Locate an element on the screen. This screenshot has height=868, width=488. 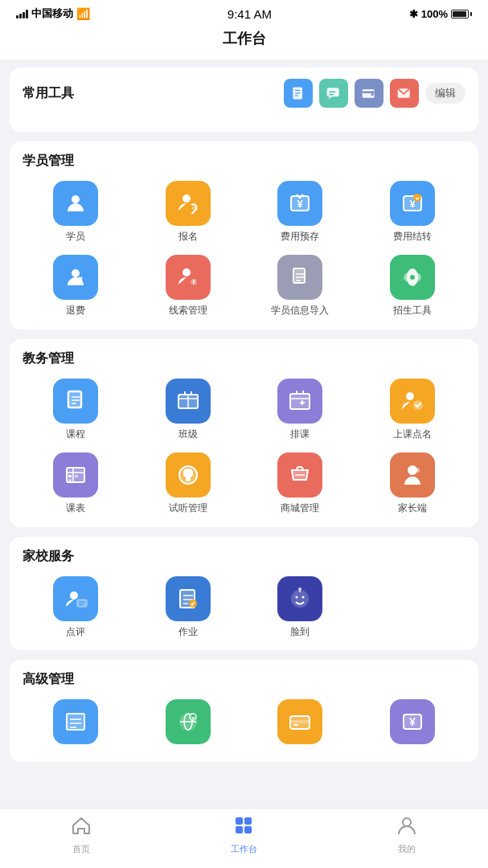
app-student: 学员 is located at coordinates (76, 211).